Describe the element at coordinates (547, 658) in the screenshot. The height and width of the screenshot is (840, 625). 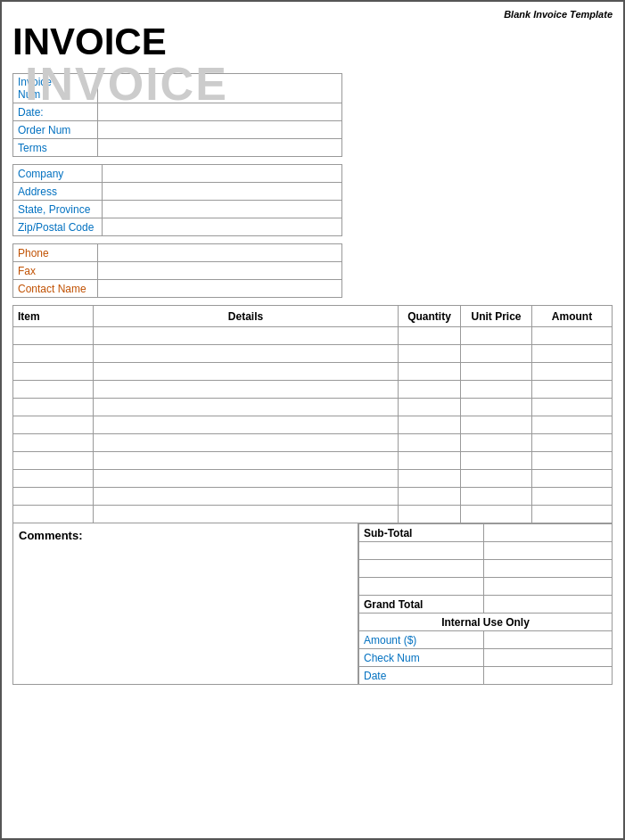
I see `check-num-value` at that location.